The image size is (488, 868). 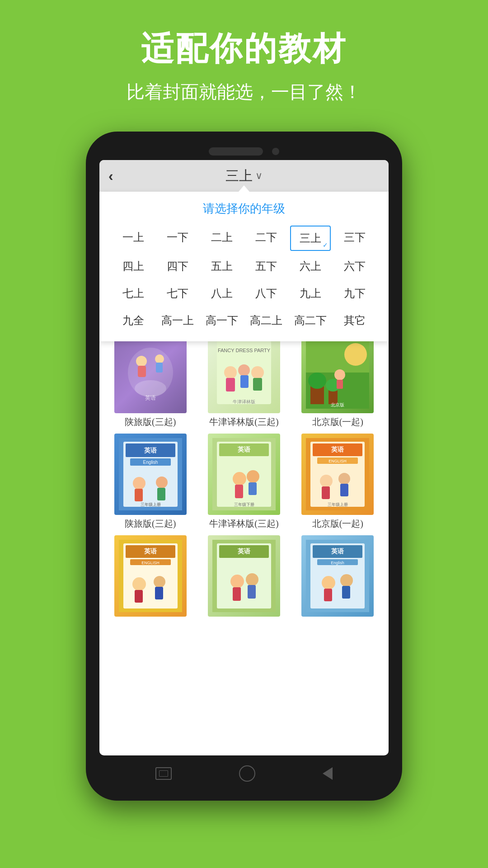 I want to click on nav-recent-button, so click(x=164, y=774).